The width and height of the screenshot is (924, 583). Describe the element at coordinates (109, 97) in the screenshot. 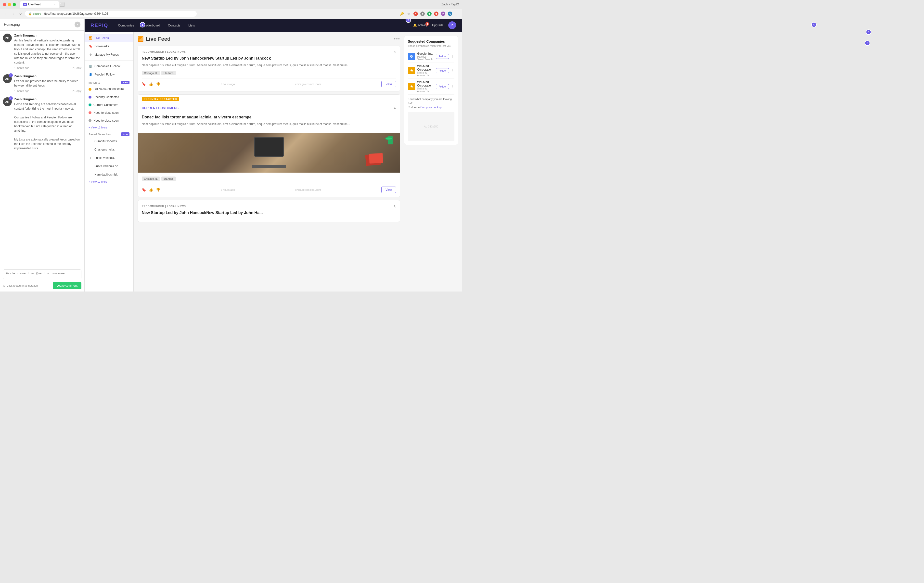

I see `sidebar-item-list-1: Recently Contacted` at that location.